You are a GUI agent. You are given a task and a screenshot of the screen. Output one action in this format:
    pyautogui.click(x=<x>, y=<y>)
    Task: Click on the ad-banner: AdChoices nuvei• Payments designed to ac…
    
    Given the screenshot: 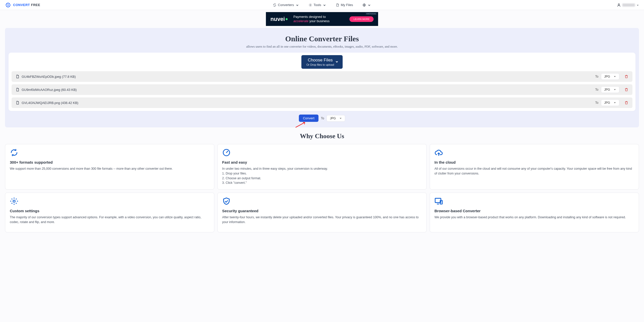 What is the action you would take?
    pyautogui.click(x=322, y=19)
    